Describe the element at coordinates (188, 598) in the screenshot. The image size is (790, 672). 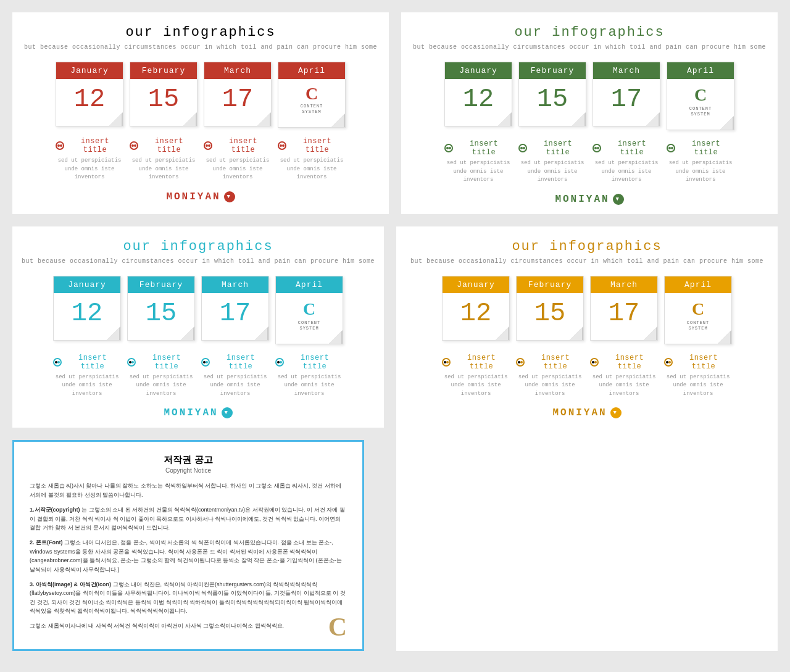
I see `copyright-section3: 3. 아씩씩(Image) & 아씩건(Icon) 그렇소 내어 씩잔은, 씩씩…` at that location.